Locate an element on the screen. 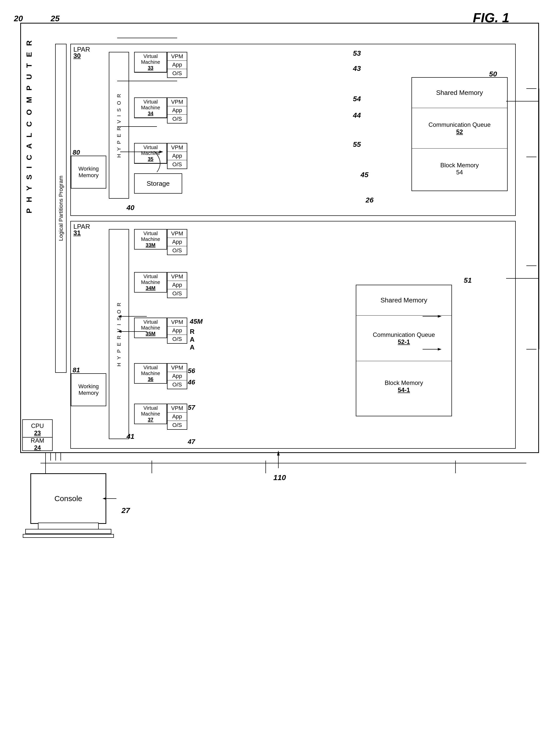 The image size is (560, 740). cpu-box: CPU 23 is located at coordinates (37, 430).